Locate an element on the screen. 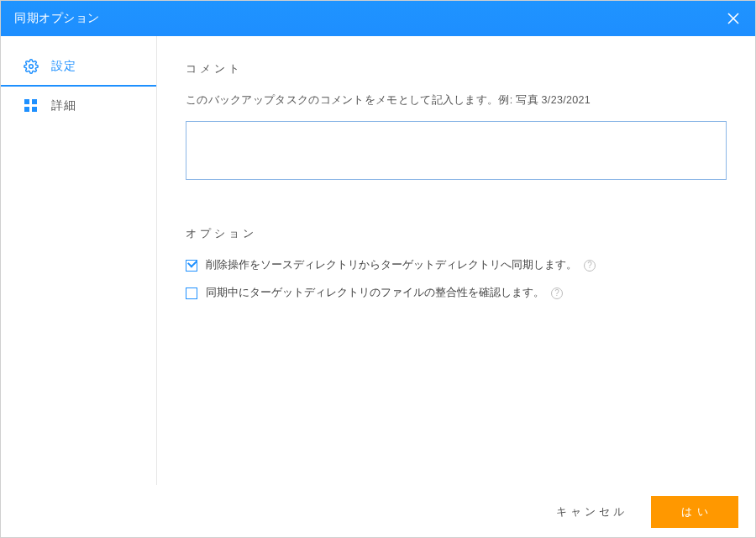  footer: キャンセル はい is located at coordinates (378, 511).